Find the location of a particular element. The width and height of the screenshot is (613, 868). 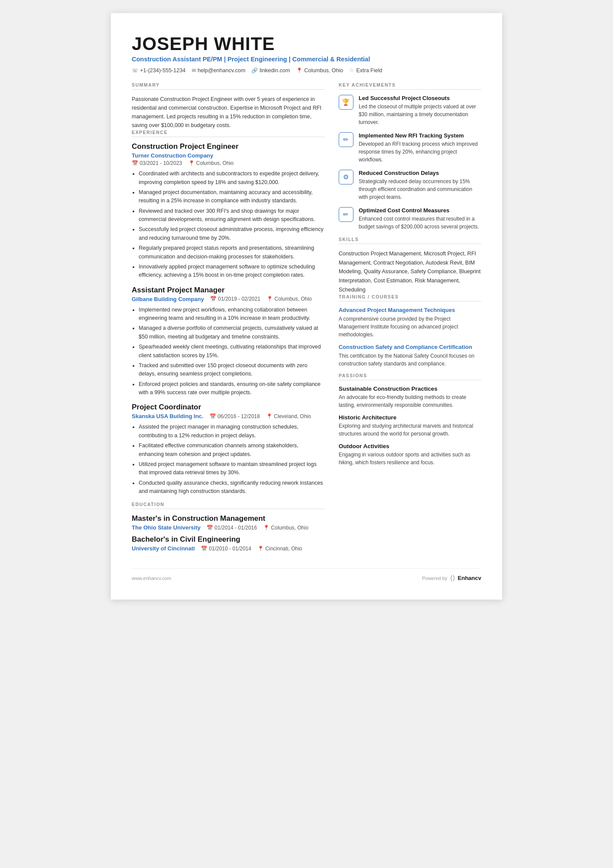

achievement-icon: ⚙ is located at coordinates (346, 177).